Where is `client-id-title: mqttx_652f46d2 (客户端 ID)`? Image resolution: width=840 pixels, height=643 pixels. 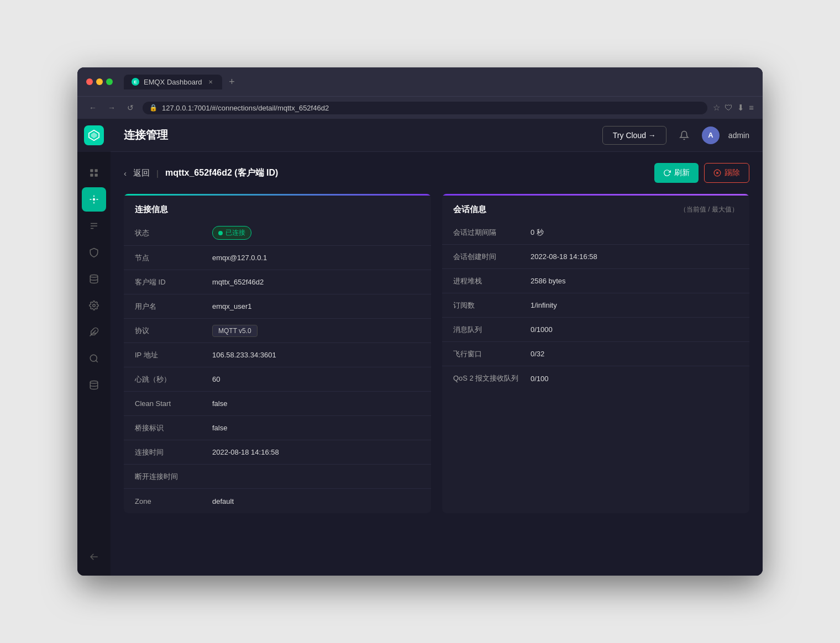
client-id-title: mqttx_652f46d2 (客户端 ID) is located at coordinates (222, 173).